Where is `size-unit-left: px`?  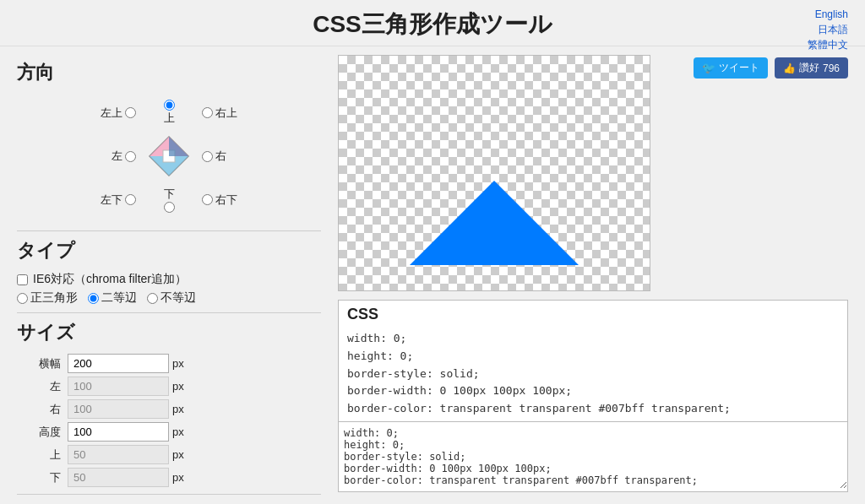
size-unit-left: px is located at coordinates (178, 387).